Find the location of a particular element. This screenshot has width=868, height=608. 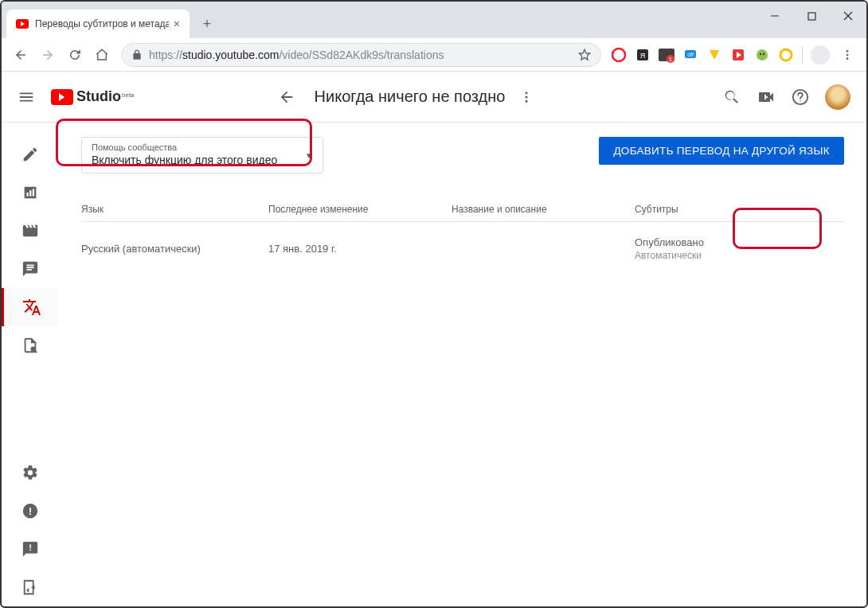

community-help-dropdown: Помощь сообщества Включить функцию для э… is located at coordinates (202, 155).